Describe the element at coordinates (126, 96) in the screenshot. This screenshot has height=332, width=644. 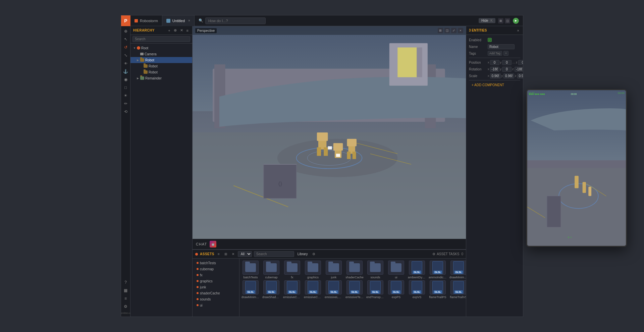
I see `light-icon: ☀` at that location.